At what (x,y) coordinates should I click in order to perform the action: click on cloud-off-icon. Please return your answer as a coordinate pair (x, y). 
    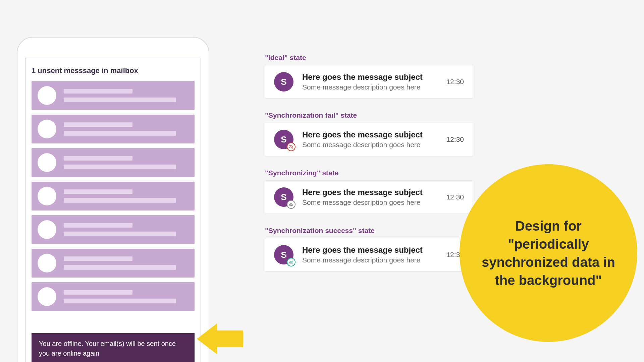
    Looking at the image, I should click on (291, 147).